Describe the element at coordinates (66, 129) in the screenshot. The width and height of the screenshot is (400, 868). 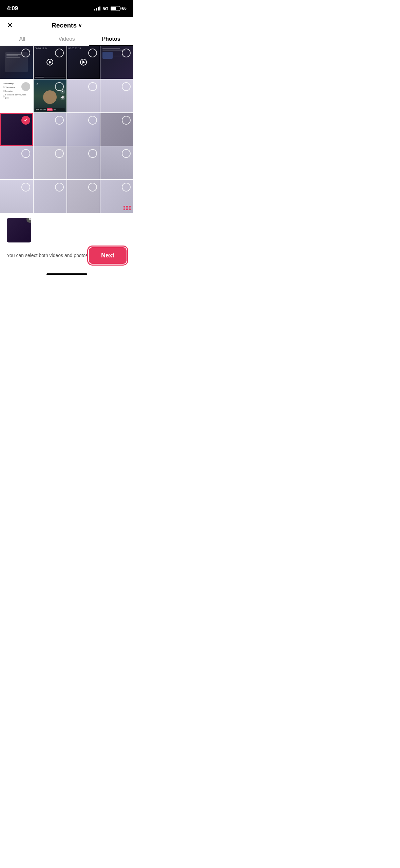
I see `photo-grid: 00:00:12:14 00:00:12:14` at that location.